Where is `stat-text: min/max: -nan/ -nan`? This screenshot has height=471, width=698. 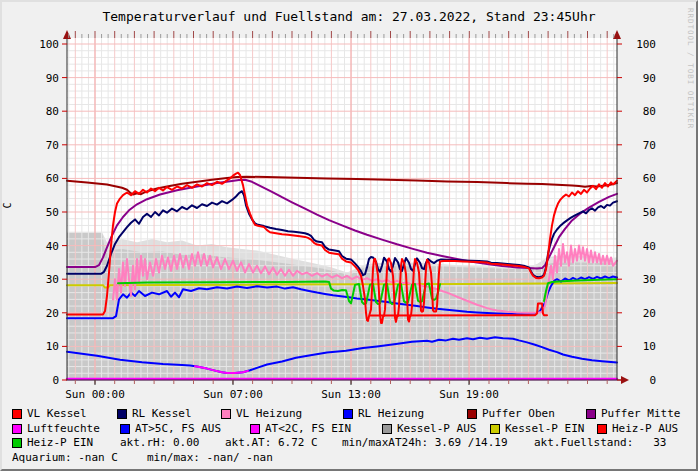
stat-text: min/max: -nan/ -nan is located at coordinates (210, 458).